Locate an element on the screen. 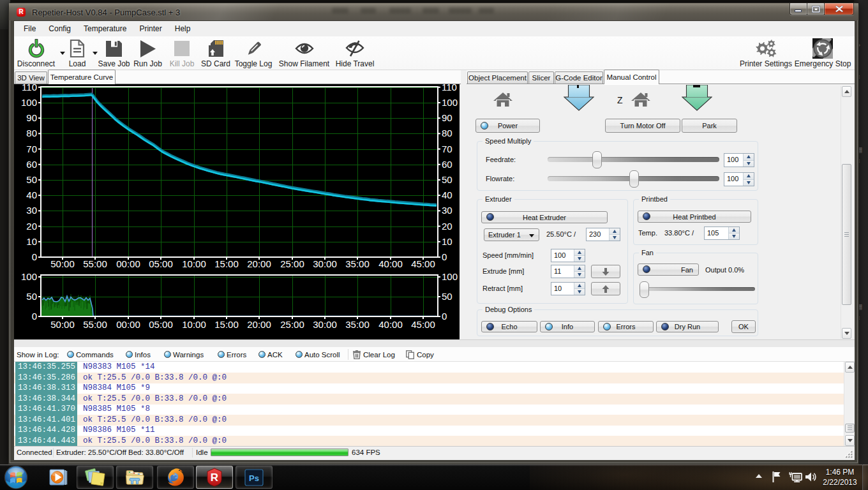  menu-temperature: Temperature is located at coordinates (105, 29).